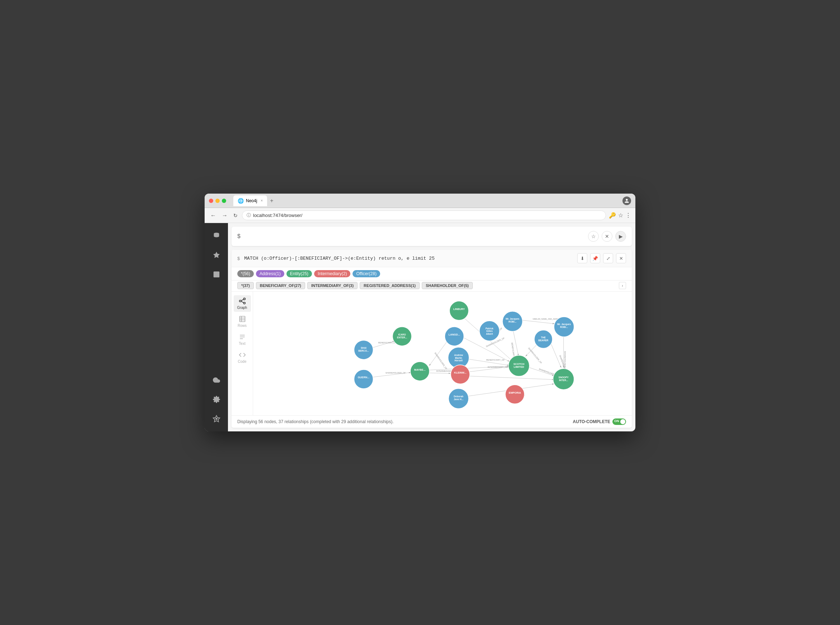 This screenshot has height=625, width=840. I want to click on toggle-on-label: ON, so click(617, 421).